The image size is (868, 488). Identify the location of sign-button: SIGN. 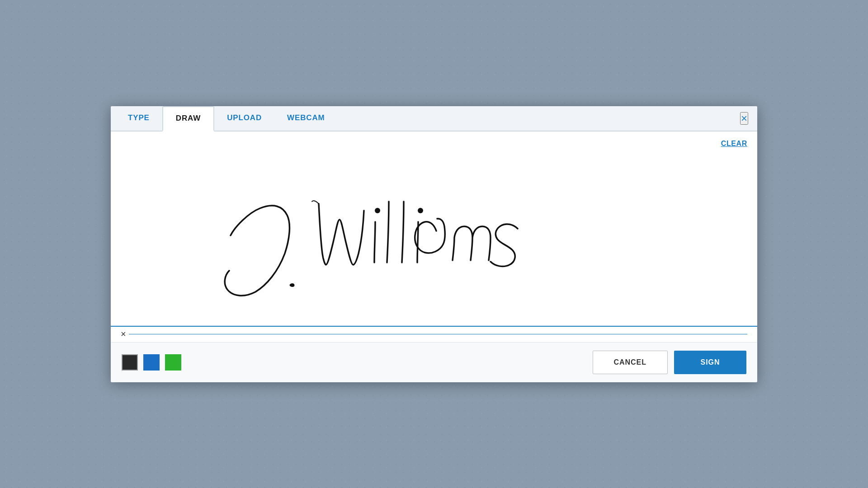
(710, 362).